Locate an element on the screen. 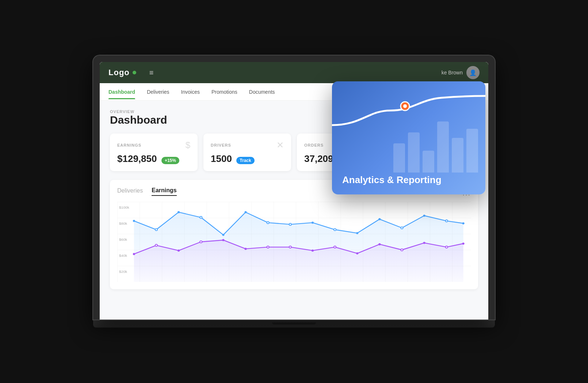  navbar: Logo ≡ ke Brown 👤 is located at coordinates (294, 73).